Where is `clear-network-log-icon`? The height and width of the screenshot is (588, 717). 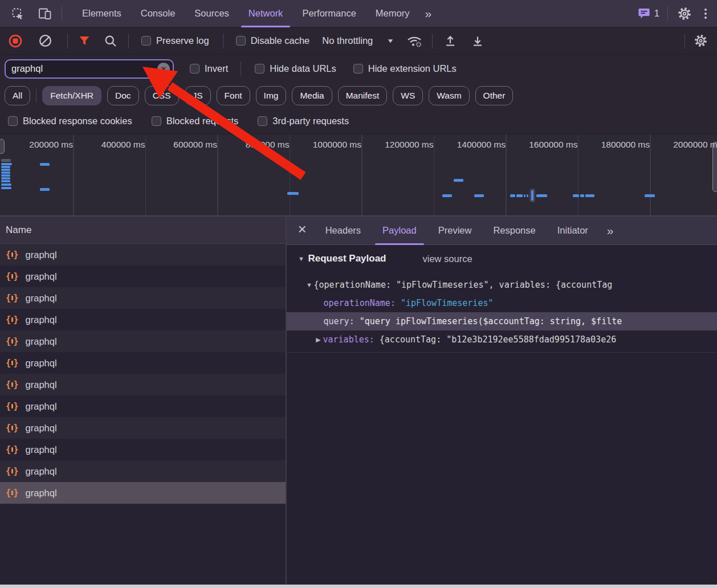
clear-network-log-icon is located at coordinates (45, 41).